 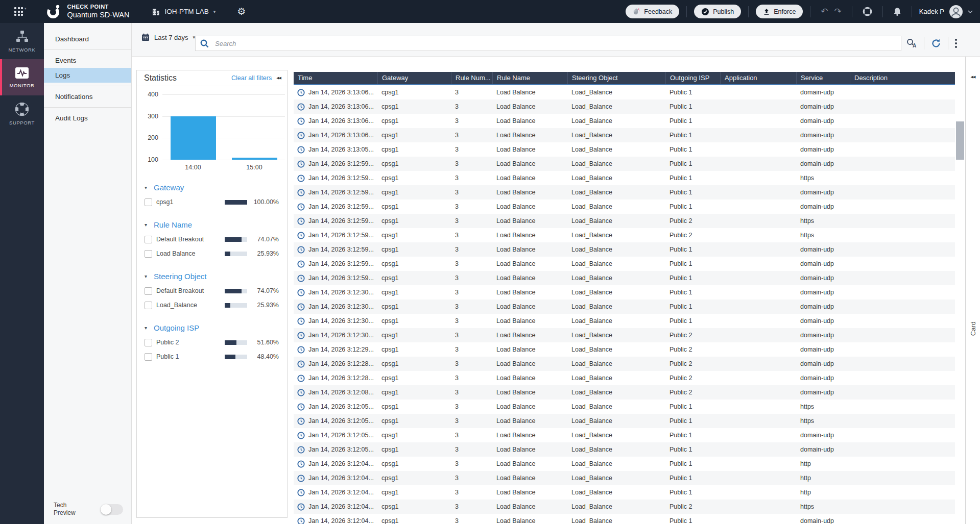 What do you see at coordinates (193, 167) in the screenshot?
I see `x-axis-tick-label: 14:00` at bounding box center [193, 167].